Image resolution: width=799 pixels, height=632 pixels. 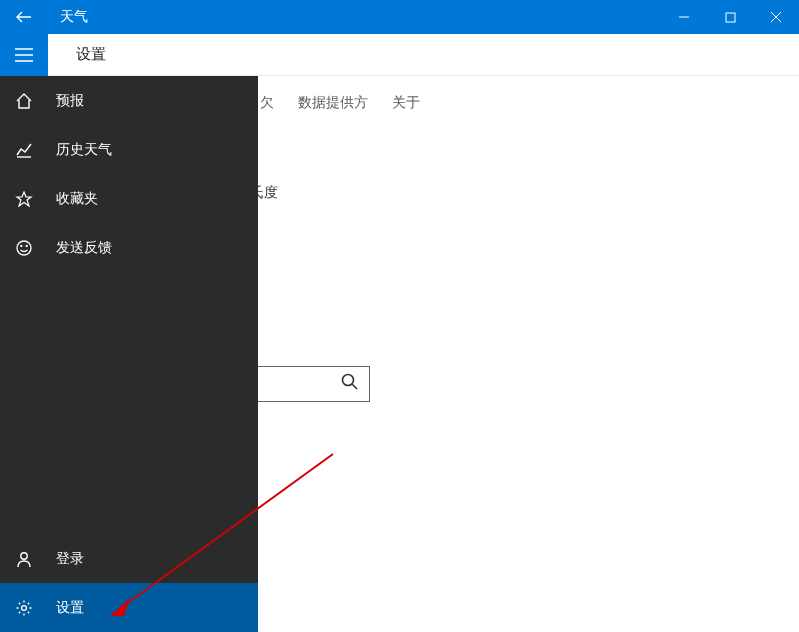 What do you see at coordinates (24, 55) in the screenshot?
I see `hamburger-button` at bounding box center [24, 55].